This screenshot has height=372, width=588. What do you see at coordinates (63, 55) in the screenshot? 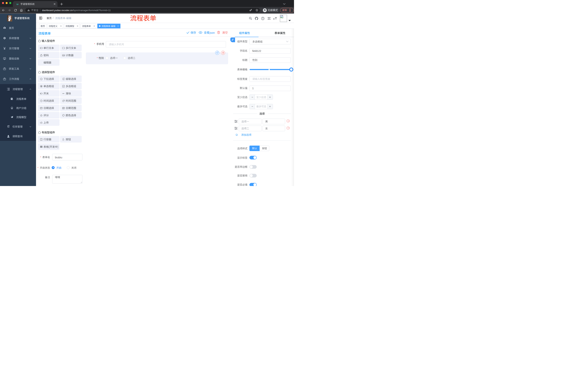
I see `svg-text: 123` at bounding box center [63, 55].